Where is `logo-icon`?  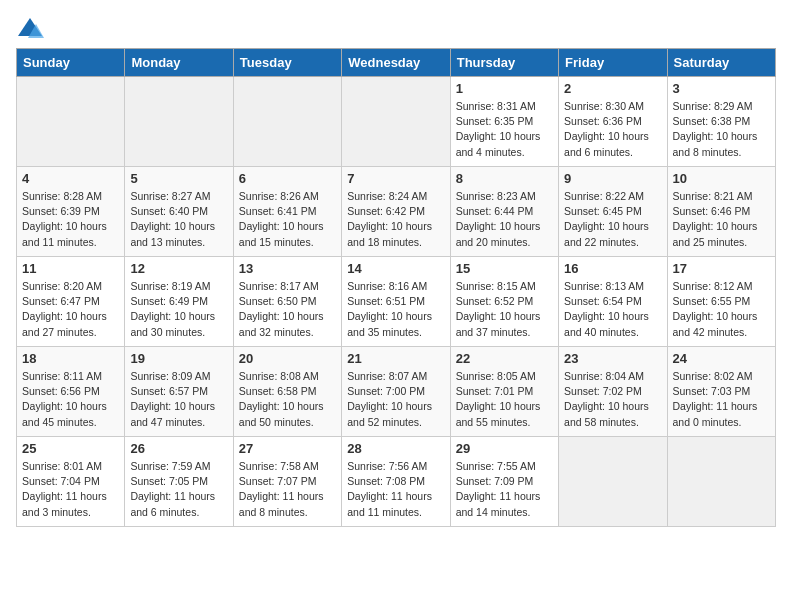
logo-icon is located at coordinates (30, 28).